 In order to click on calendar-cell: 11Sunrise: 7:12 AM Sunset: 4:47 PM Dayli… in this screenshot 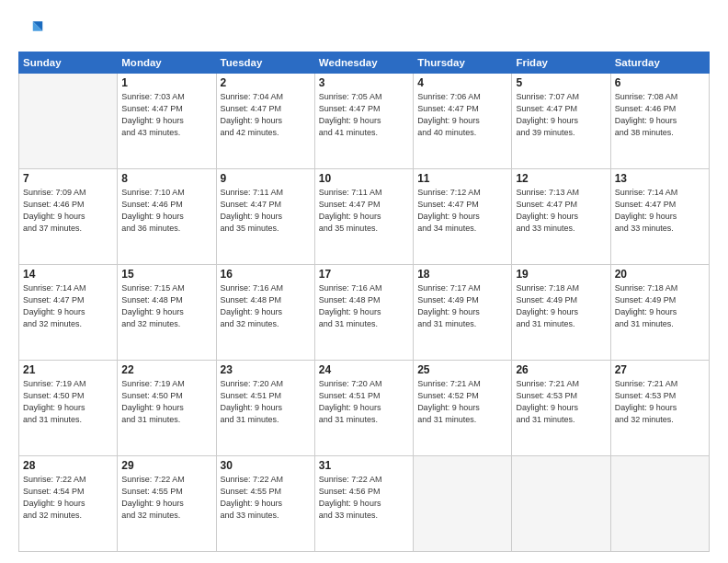, I will do `click(463, 217)`.